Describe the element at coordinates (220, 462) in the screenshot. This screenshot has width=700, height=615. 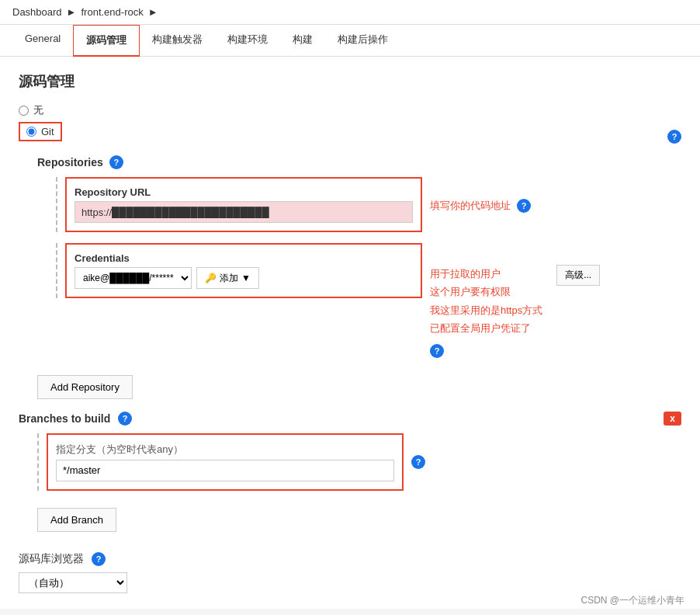
I see `branch-dashed: 指定分支（为空时代表any）` at that location.